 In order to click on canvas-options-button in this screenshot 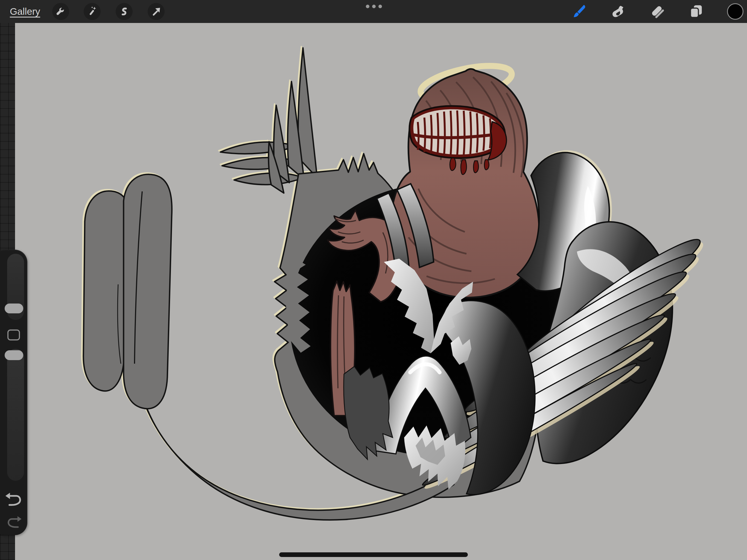, I will do `click(374, 6)`.